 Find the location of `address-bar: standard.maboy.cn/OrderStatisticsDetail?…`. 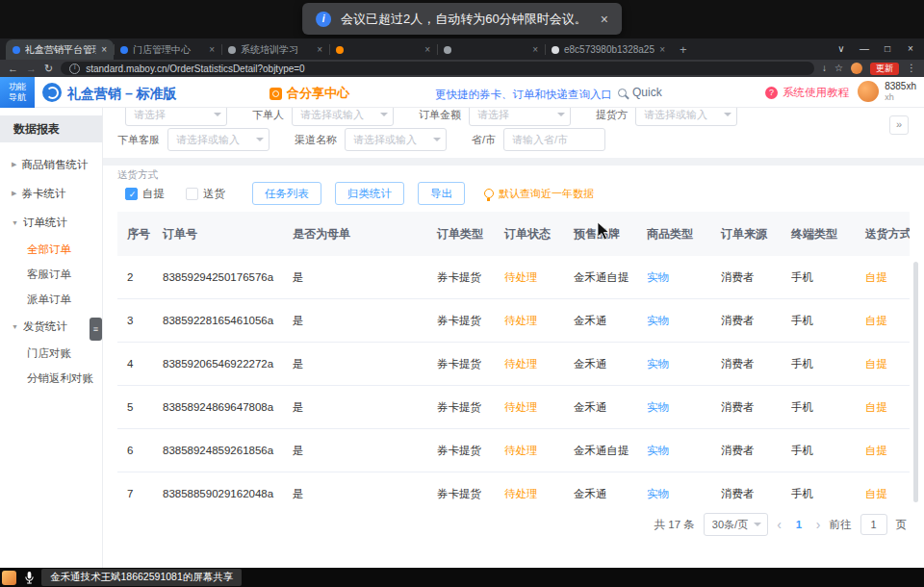

address-bar: standard.maboy.cn/OrderStatisticsDetail?… is located at coordinates (437, 68).